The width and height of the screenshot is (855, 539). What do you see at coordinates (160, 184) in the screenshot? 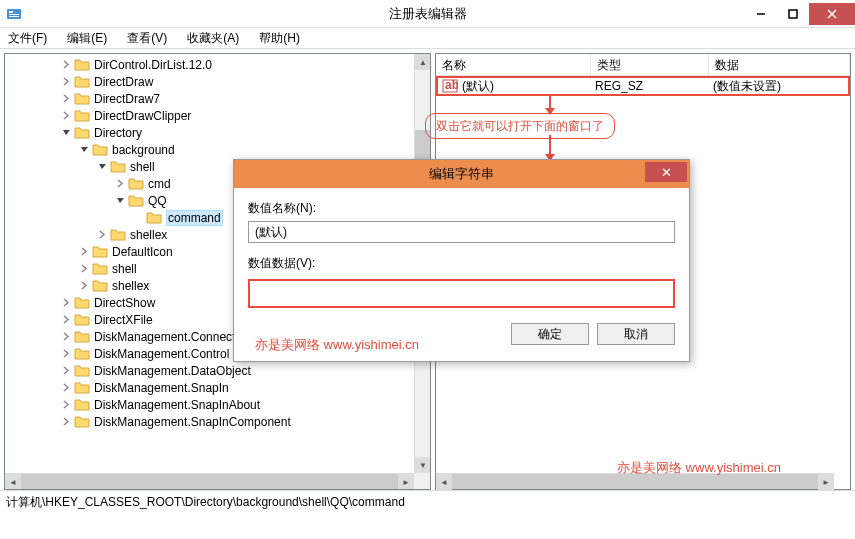
I see `tree-label: cmd` at bounding box center [160, 184].